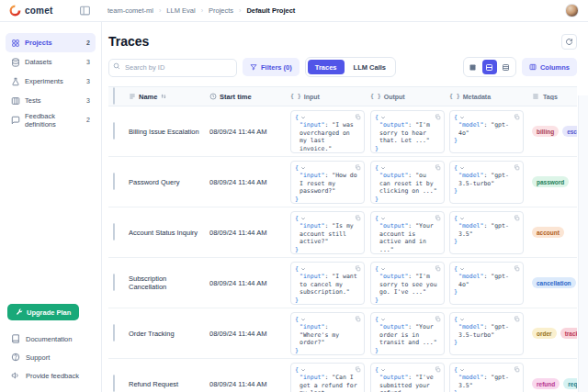 Image resolution: width=588 pixels, height=392 pixels. What do you see at coordinates (51, 81) in the screenshot?
I see `sidebar-item-experiments: Experiments 3` at bounding box center [51, 81].